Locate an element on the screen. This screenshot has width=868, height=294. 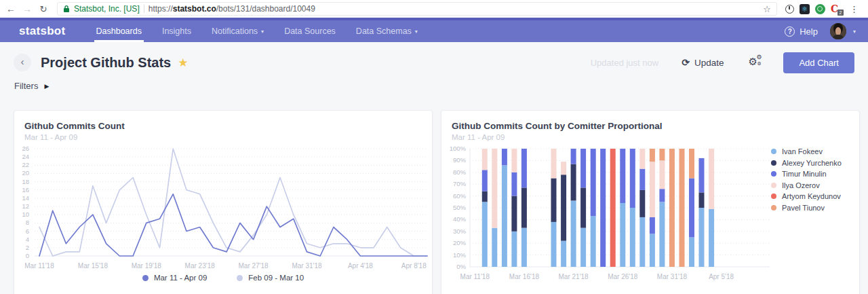
account-chevron-icon: ▾ is located at coordinates (854, 31).